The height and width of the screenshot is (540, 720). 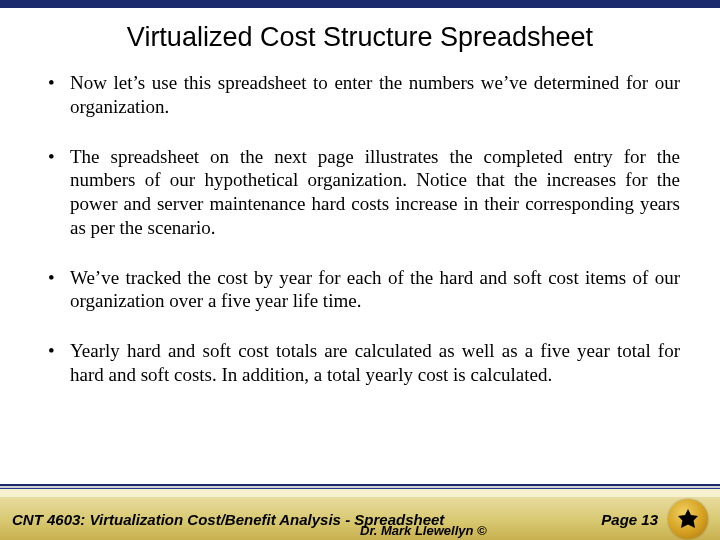 I want to click on bullet-item: We’ve tracked the cost by year for each …, so click(x=360, y=290).